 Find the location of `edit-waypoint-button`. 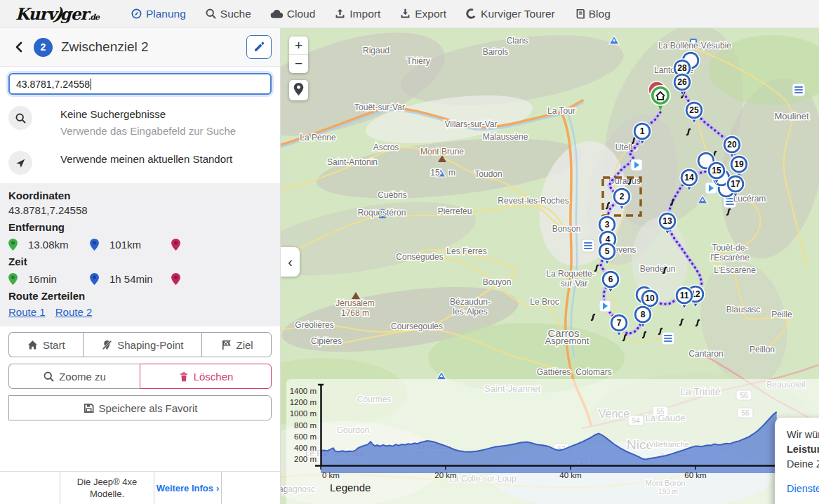

edit-waypoint-button is located at coordinates (259, 47).